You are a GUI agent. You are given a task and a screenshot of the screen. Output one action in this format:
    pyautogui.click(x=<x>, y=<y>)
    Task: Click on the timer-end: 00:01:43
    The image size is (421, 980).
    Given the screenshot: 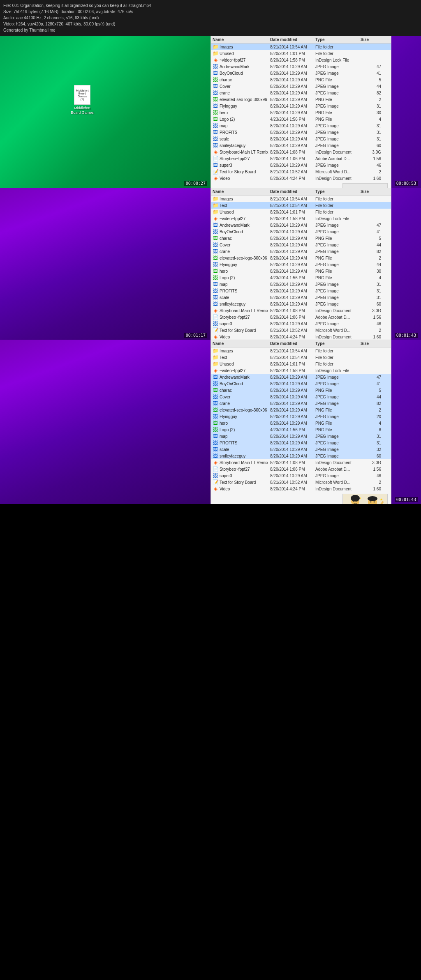 What is the action you would take?
    pyautogui.click(x=406, y=499)
    